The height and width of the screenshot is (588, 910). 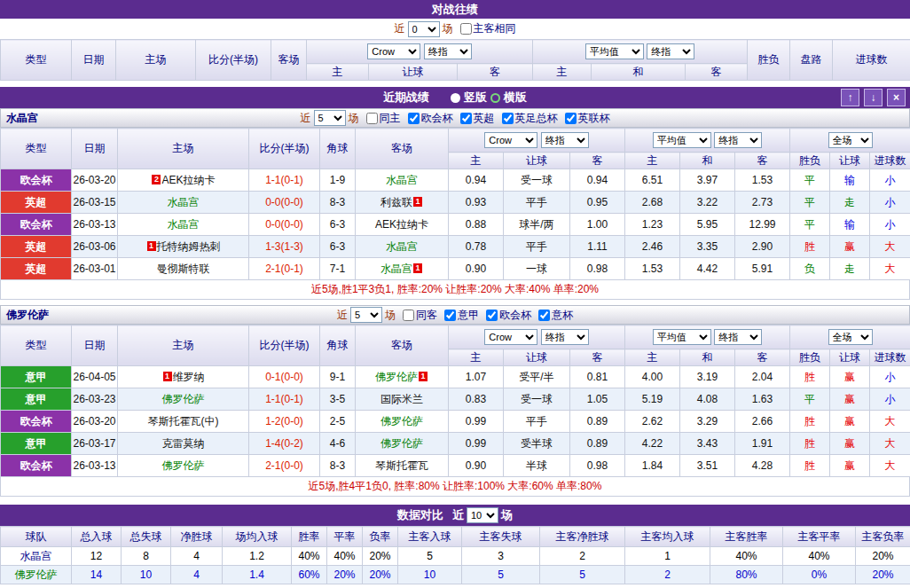 What do you see at coordinates (708, 225) in the screenshot?
I see `euro-draw-odds: 5.95` at bounding box center [708, 225].